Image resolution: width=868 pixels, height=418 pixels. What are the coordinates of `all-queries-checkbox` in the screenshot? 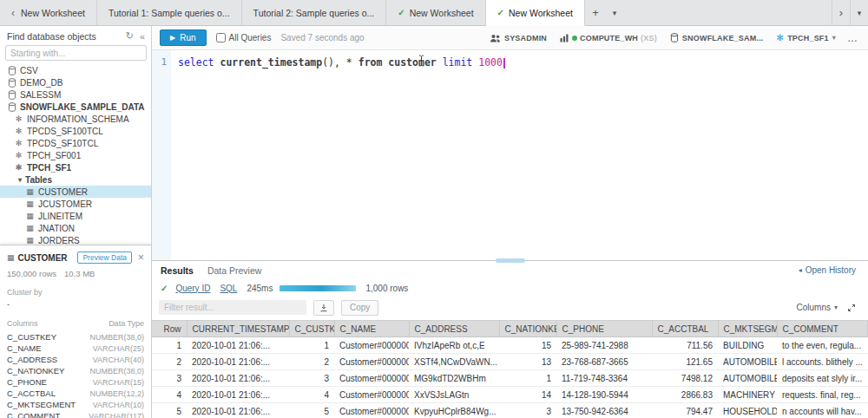 It's located at (220, 38).